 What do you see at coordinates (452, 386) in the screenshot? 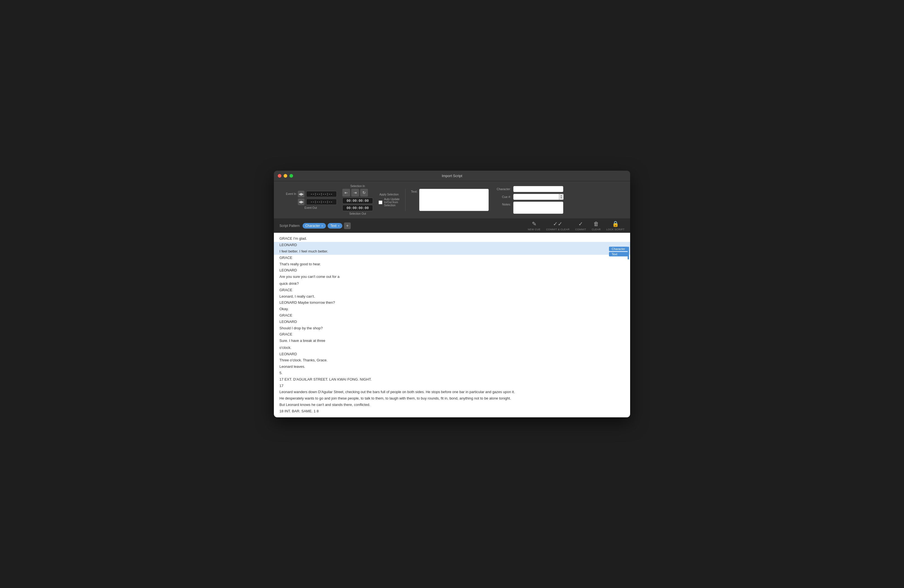
I see `script-line-26: 17` at bounding box center [452, 386].